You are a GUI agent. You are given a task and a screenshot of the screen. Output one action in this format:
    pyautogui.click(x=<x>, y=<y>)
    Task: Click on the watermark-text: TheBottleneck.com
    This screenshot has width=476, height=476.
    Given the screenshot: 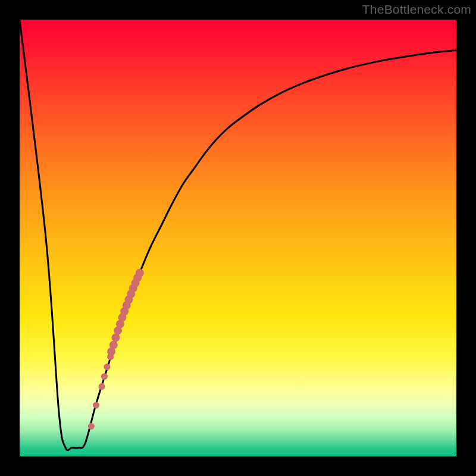 What is the action you would take?
    pyautogui.click(x=416, y=10)
    